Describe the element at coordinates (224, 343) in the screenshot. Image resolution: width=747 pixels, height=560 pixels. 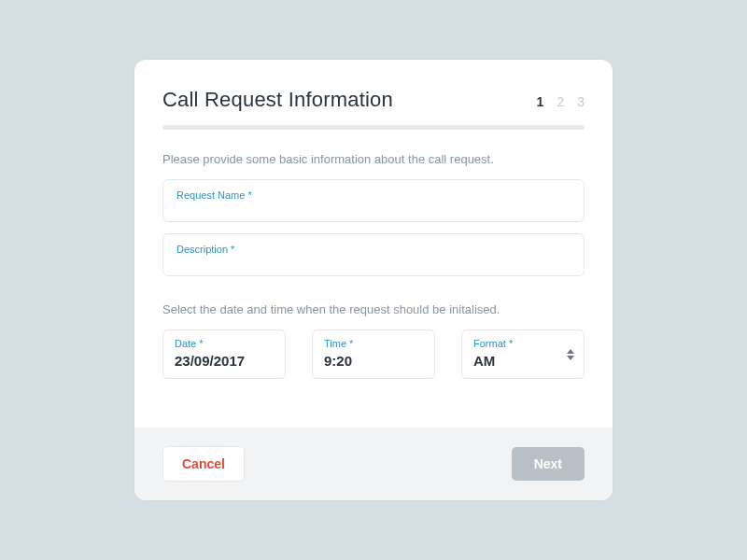
I see `date-label: Date *` at that location.